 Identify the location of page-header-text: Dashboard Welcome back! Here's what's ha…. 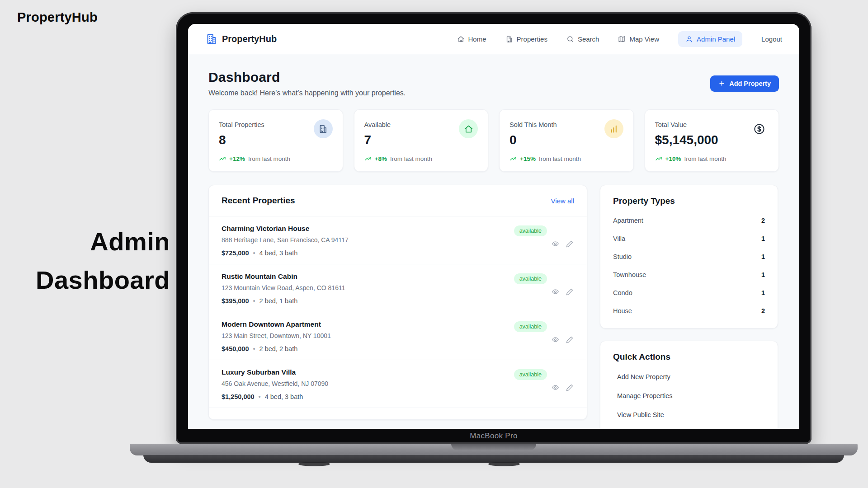
(307, 83).